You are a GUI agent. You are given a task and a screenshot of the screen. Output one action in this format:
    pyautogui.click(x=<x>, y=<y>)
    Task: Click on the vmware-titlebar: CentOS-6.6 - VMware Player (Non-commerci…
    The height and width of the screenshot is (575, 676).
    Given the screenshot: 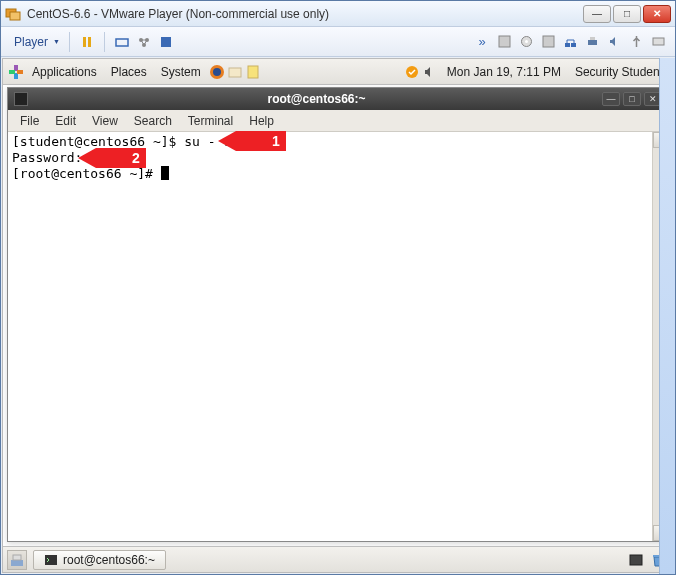 What is the action you would take?
    pyautogui.click(x=338, y=14)
    